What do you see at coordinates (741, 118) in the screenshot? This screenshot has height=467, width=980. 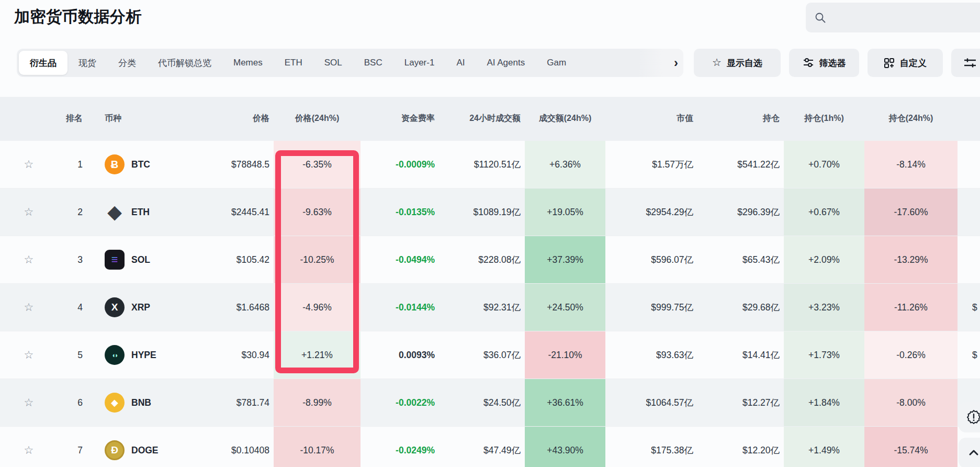 I see `column-header: 持仓` at bounding box center [741, 118].